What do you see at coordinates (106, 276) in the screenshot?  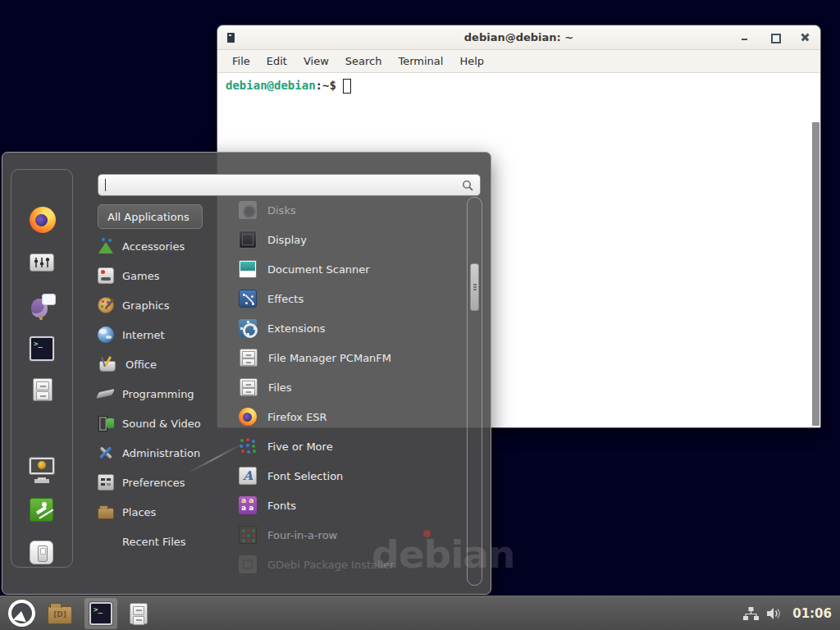 I see `games-icon` at bounding box center [106, 276].